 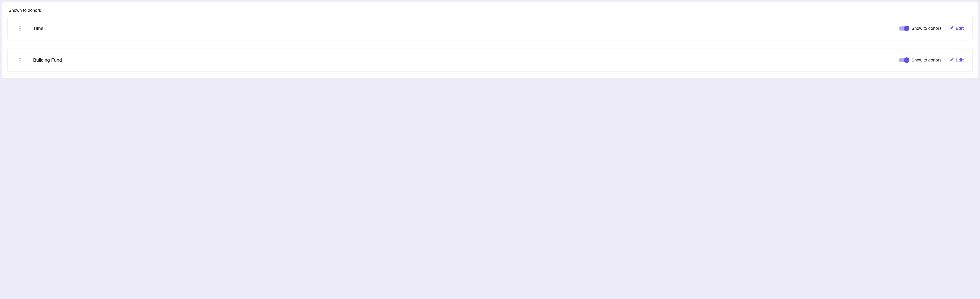 I want to click on fund-card: Building Fund Show to donors Edit, so click(x=490, y=60).